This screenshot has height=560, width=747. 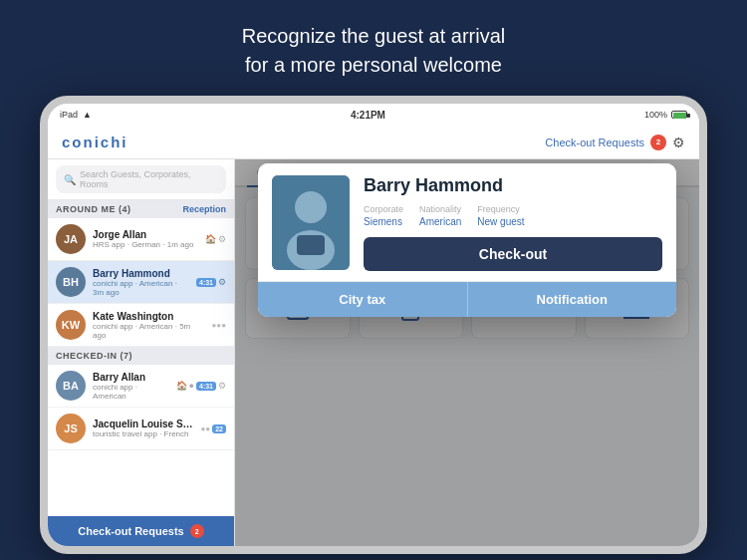 I want to click on app-header: conichi Check-out Requests 2 ⚙, so click(x=374, y=142).